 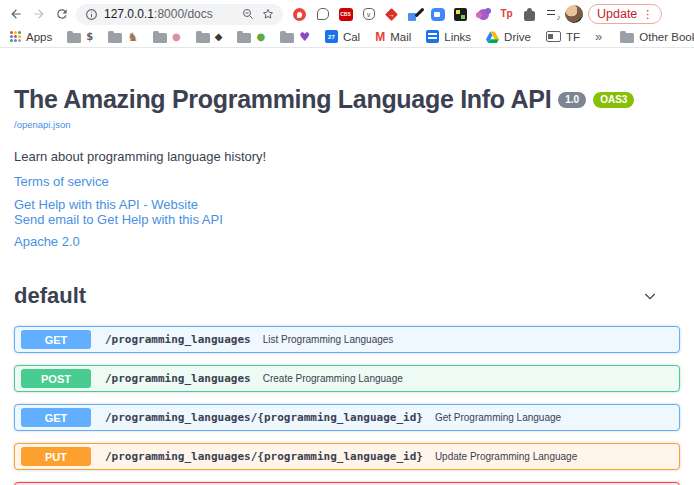 What do you see at coordinates (39, 37) in the screenshot?
I see `bookmark-label: Apps` at bounding box center [39, 37].